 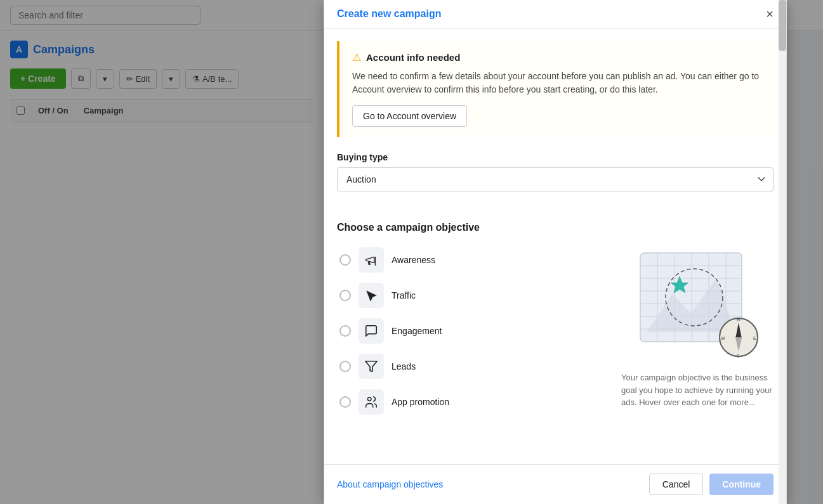 I want to click on chat-icon, so click(x=371, y=331).